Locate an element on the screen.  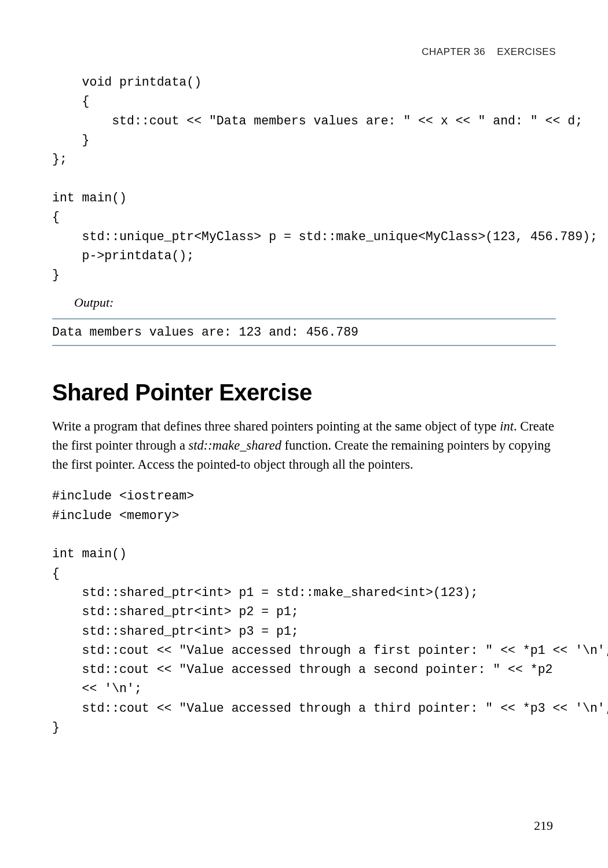
output-box: Data members values are: 123 and: 456.78… is located at coordinates (304, 332).